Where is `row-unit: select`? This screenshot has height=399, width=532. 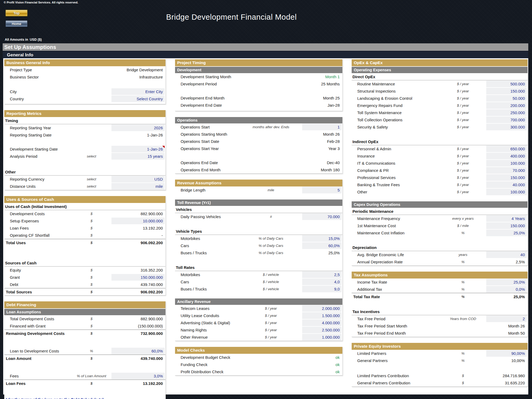 row-unit: select is located at coordinates (92, 156).